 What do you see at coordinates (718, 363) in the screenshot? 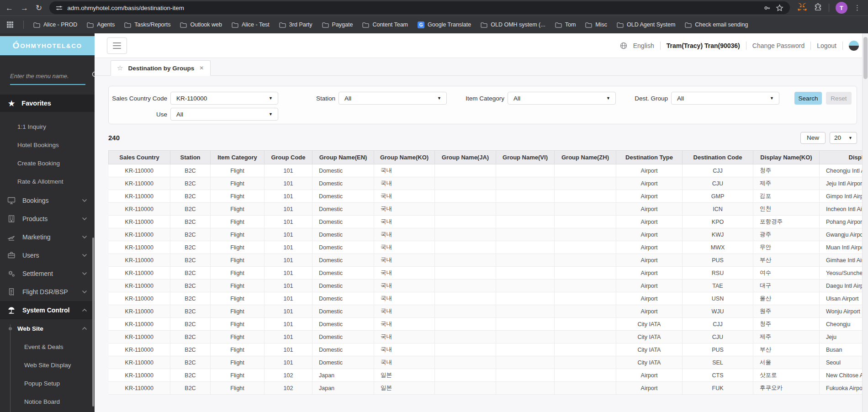
I see `table-cell: SEL` at bounding box center [718, 363].